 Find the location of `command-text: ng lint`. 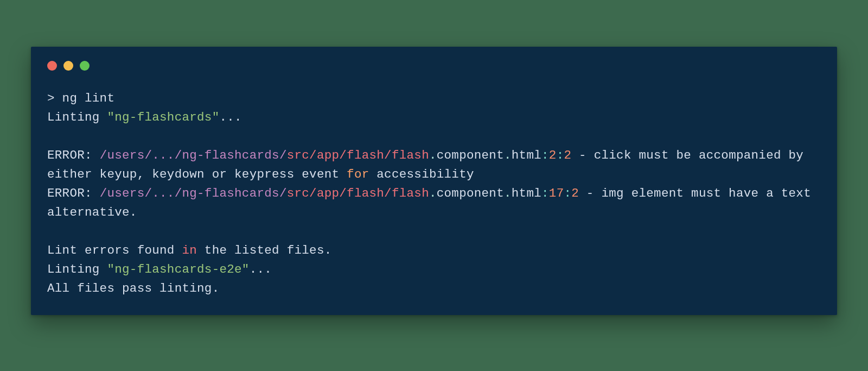

command-text: ng lint is located at coordinates (89, 98).